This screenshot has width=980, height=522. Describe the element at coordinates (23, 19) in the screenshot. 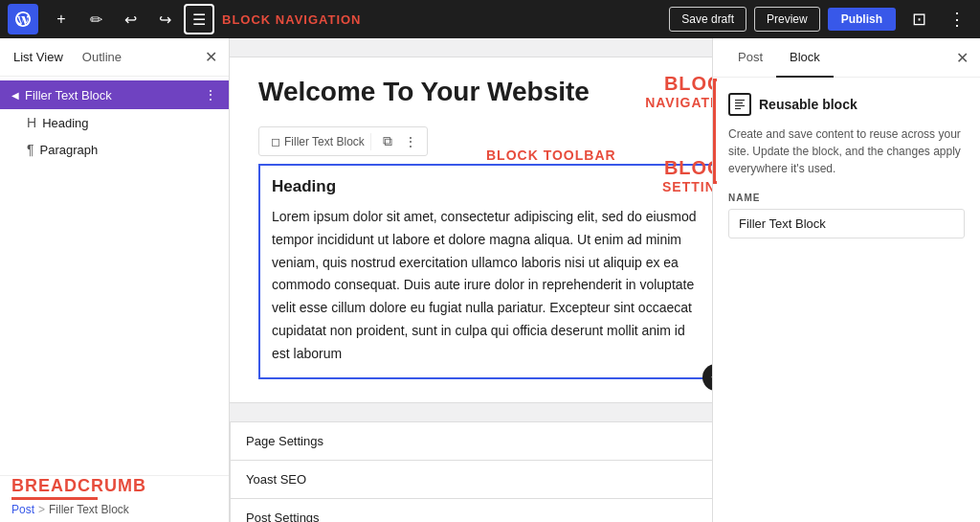

I see `wp-logo` at that location.